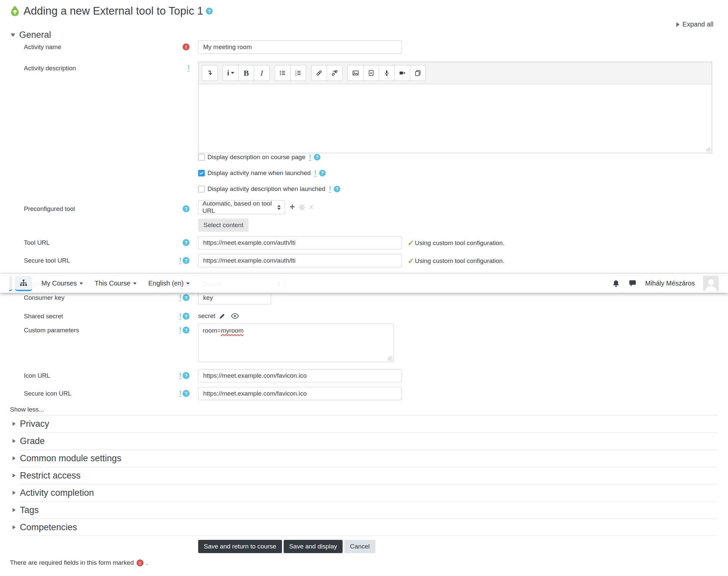 The width and height of the screenshot is (728, 576). Describe the element at coordinates (402, 73) in the screenshot. I see `editor-record-video-icon` at that location.